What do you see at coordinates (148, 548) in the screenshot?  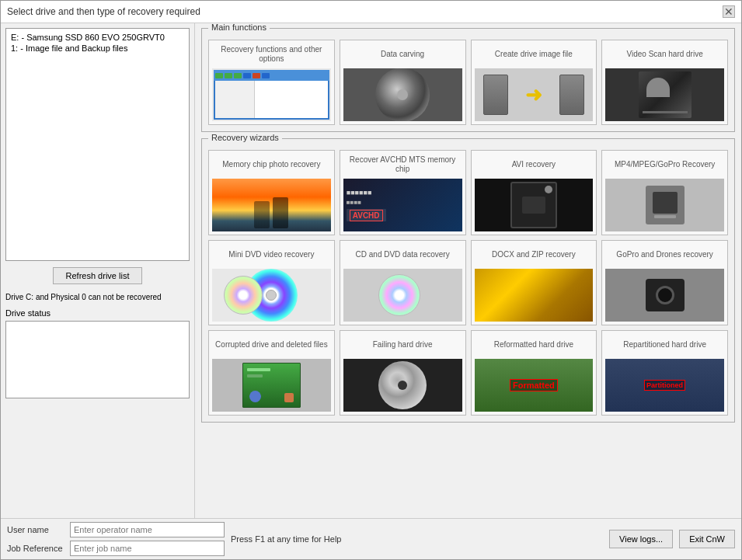 I see `job-ref-input` at bounding box center [148, 548].